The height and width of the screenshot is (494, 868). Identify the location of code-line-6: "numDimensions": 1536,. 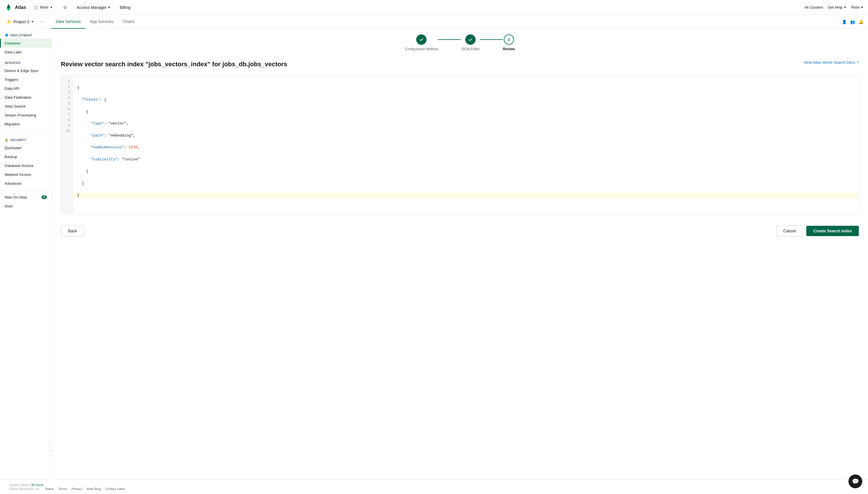
(466, 148).